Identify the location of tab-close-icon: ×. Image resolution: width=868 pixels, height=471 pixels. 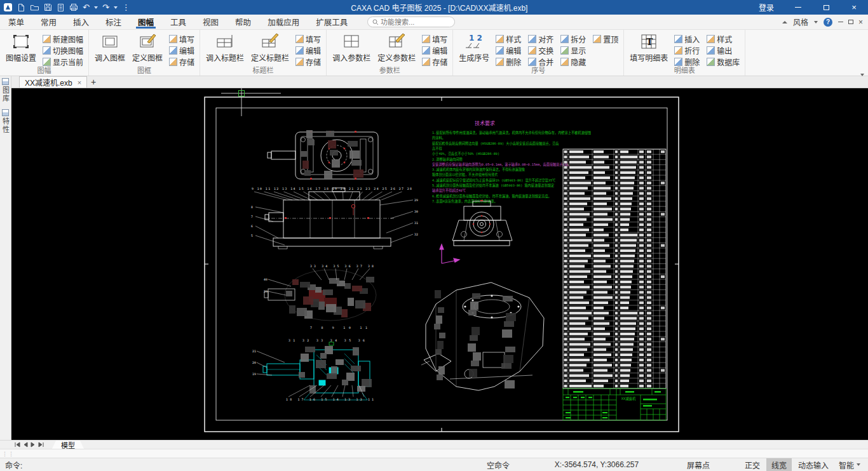
(79, 83).